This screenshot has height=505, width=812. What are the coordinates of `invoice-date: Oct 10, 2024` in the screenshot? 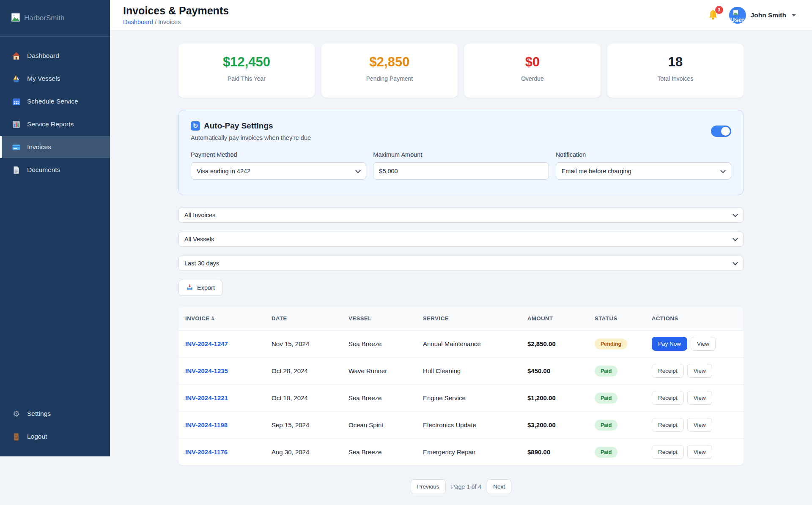 It's located at (303, 398).